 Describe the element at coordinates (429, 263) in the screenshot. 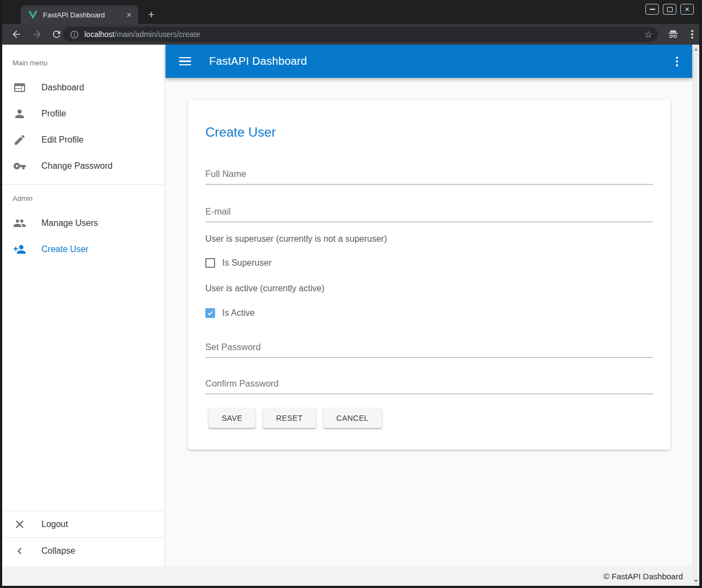

I see `is-superuser-checkbox-row: Is Superuser` at that location.